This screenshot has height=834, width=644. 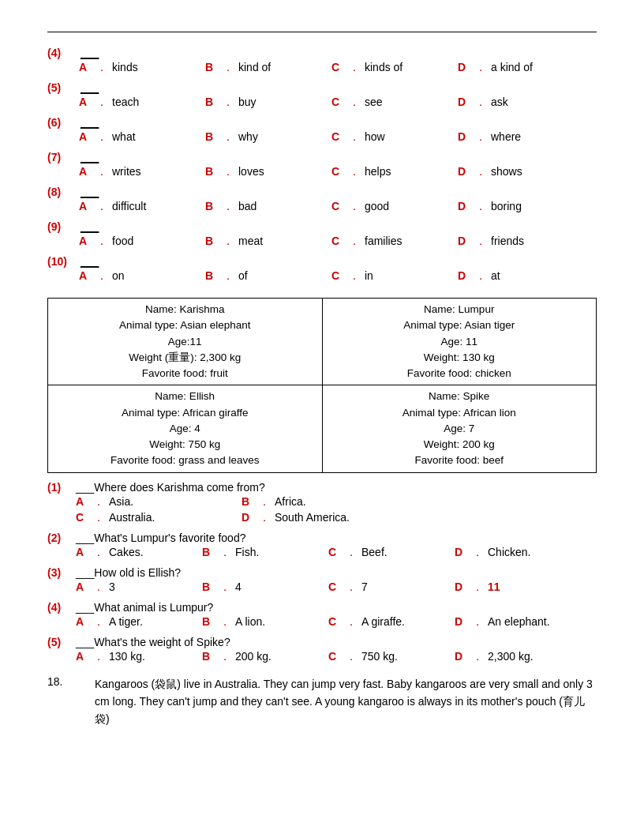 What do you see at coordinates (142, 137) in the screenshot?
I see `option-6A: A． what` at bounding box center [142, 137].